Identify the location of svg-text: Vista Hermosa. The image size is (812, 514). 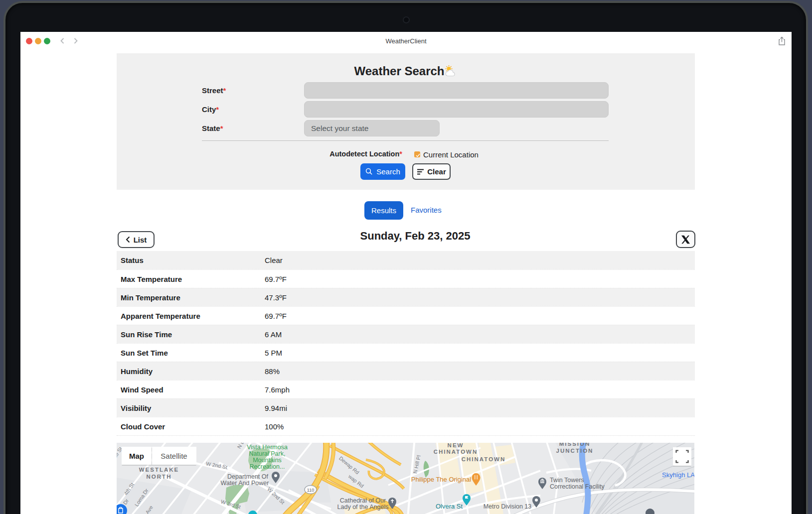
(267, 447).